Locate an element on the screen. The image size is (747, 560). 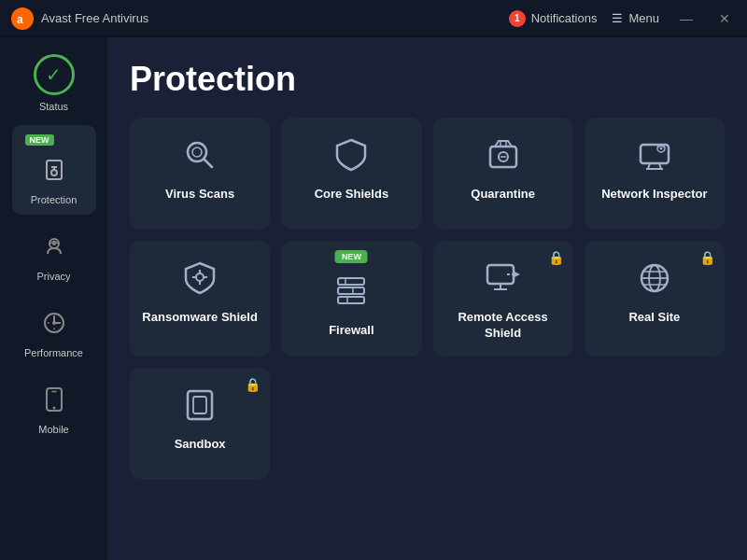
quarantine-label: Quarantine is located at coordinates (502, 194).